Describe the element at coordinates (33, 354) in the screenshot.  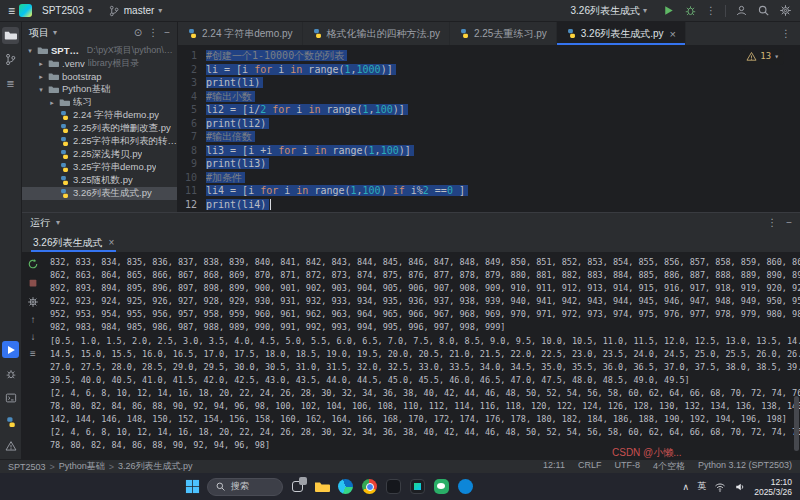
I see `soft-wrap-icon: ≡` at that location.